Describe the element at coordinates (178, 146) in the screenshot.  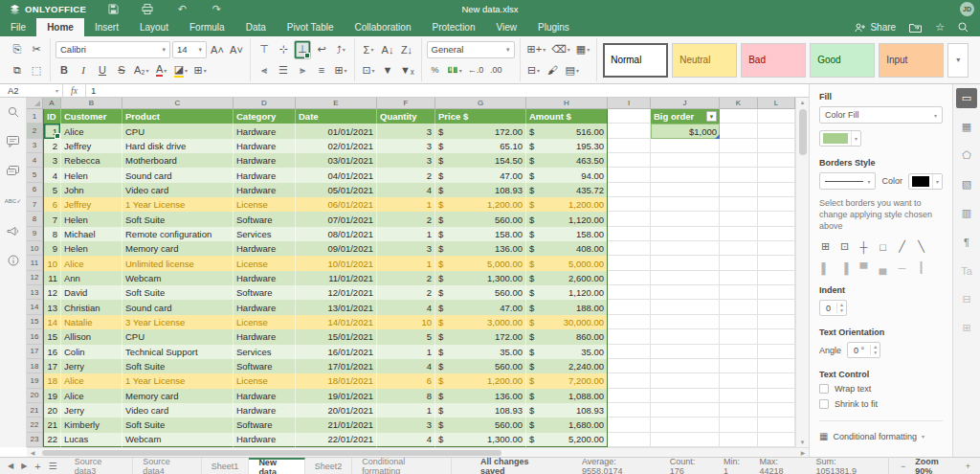
I see `cell-c3: Hard disk drive` at that location.